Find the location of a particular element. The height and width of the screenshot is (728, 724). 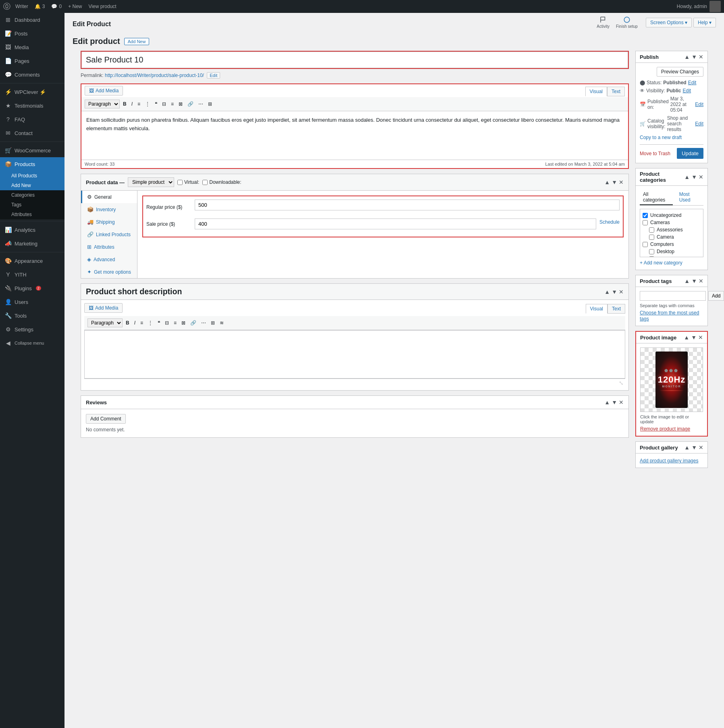

submenu-add-new: Add New is located at coordinates (32, 185).